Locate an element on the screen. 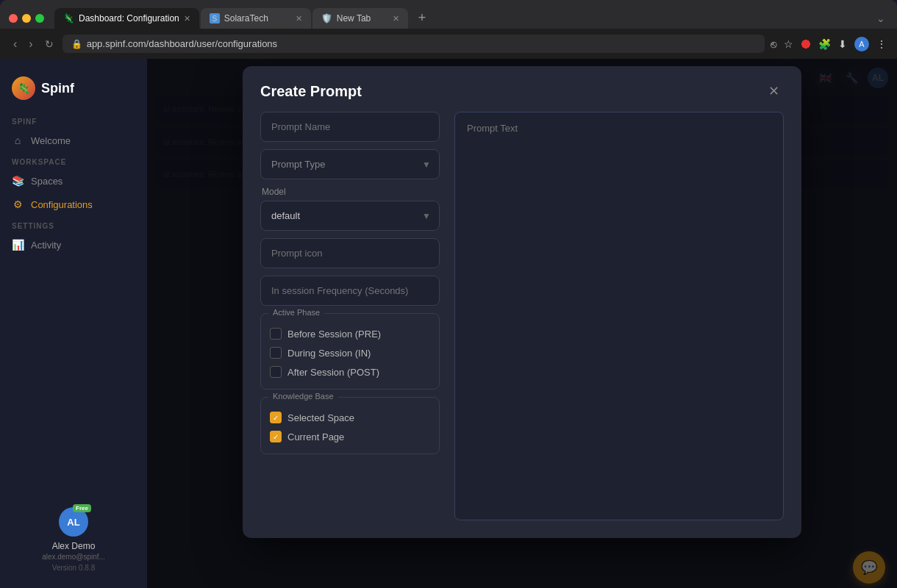 The width and height of the screenshot is (897, 588). checkbox-selected-space-icon: ✓ is located at coordinates (276, 417).